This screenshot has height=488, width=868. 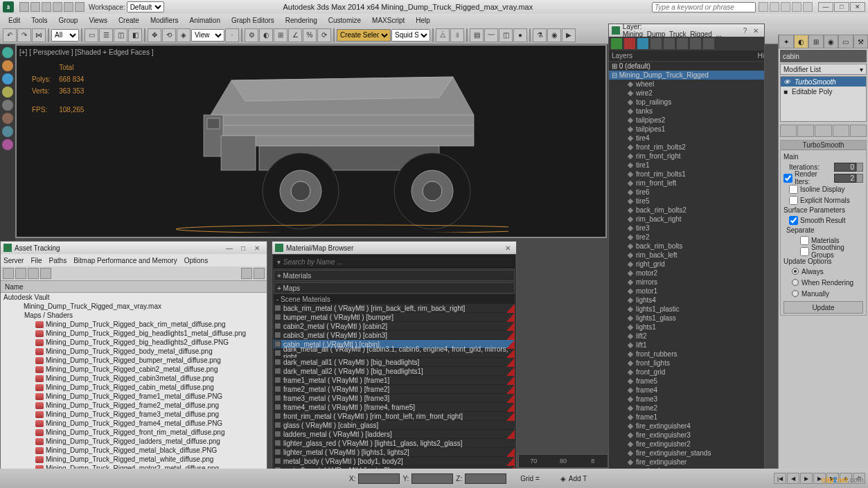 I want to click on asset-tree-row: Mining_Dump_Truck_Rigged_max_vray.max, so click(x=134, y=306).